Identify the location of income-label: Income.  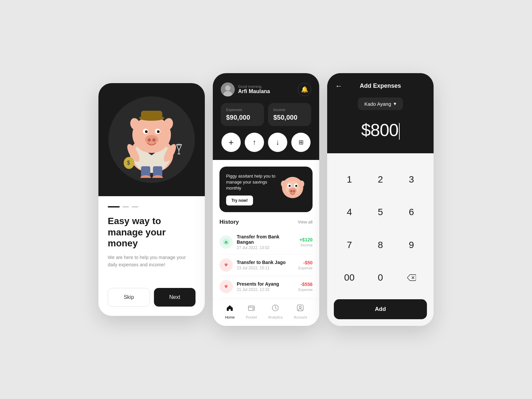
(290, 110).